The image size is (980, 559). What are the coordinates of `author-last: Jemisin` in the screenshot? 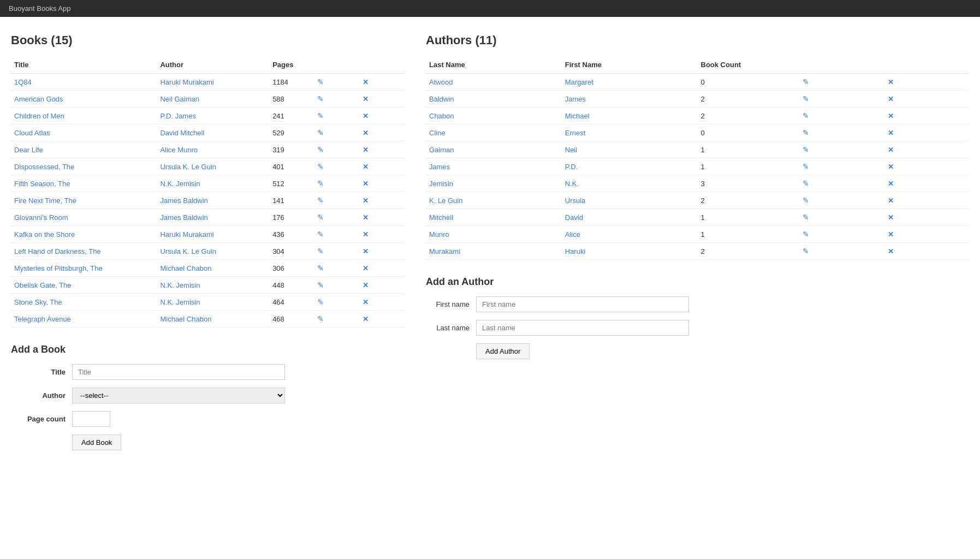 It's located at (494, 183).